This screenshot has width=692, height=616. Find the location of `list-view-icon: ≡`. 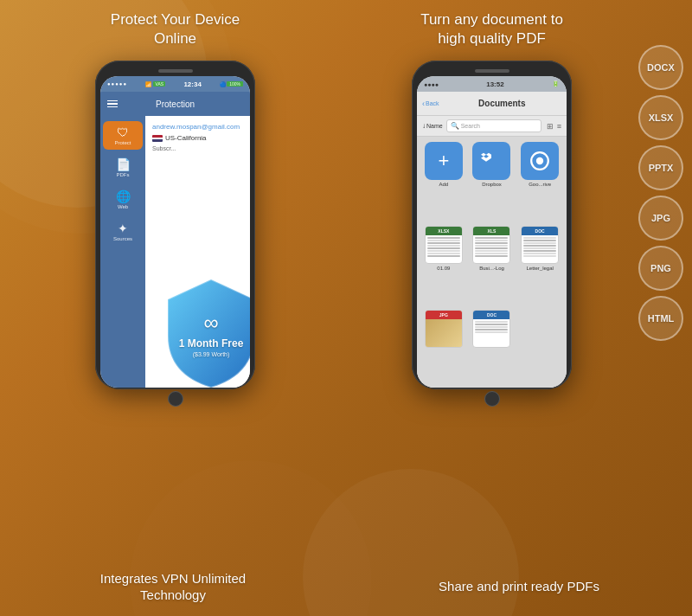

list-view-icon: ≡ is located at coordinates (559, 126).